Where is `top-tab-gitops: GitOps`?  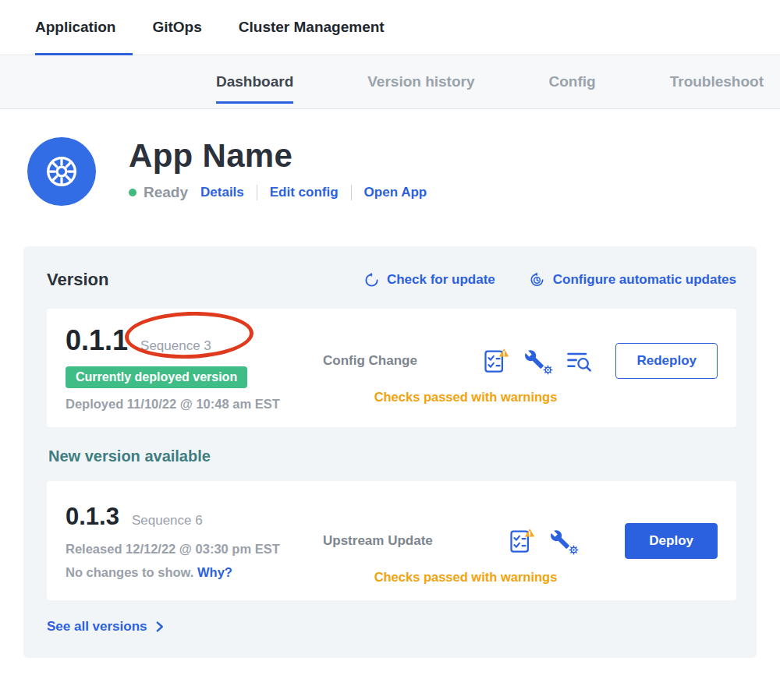 top-tab-gitops: GitOps is located at coordinates (176, 27).